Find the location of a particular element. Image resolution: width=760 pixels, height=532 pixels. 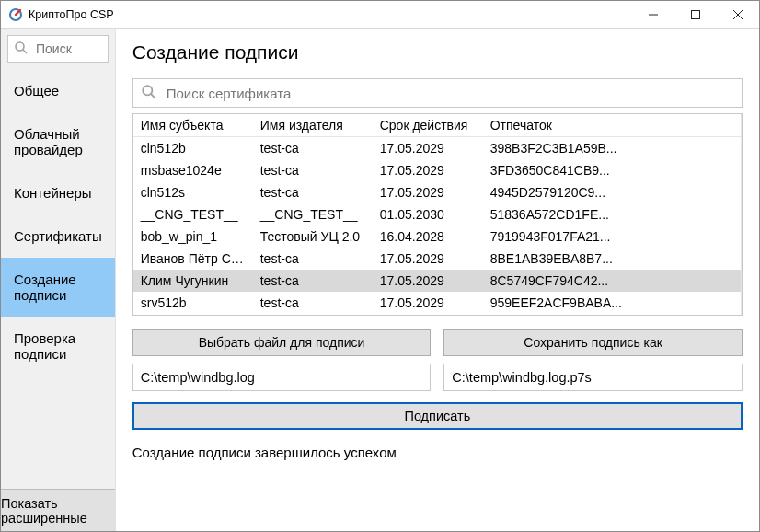

sidebar-search is located at coordinates (58, 49).